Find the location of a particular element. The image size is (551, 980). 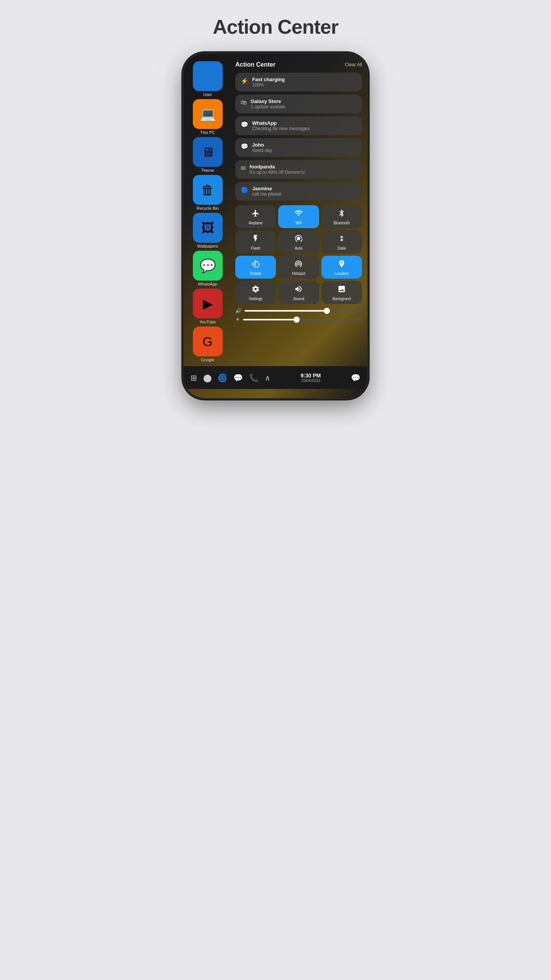

toggle-flash: Flash is located at coordinates (256, 242).